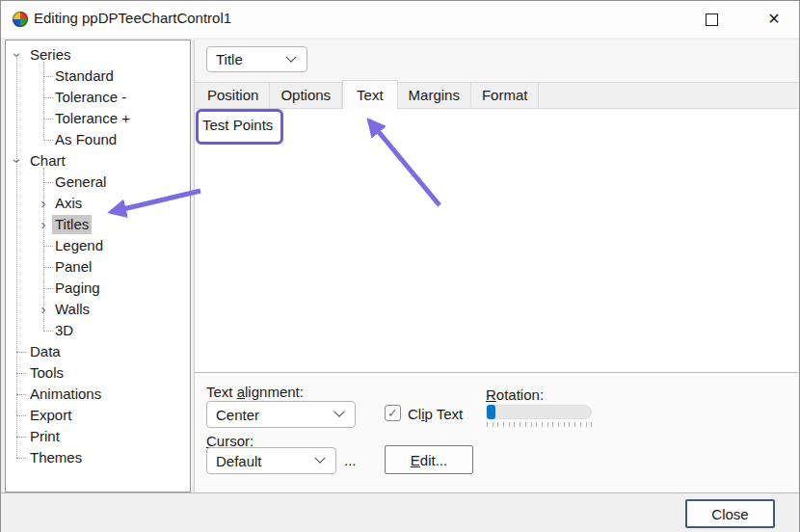 The width and height of the screenshot is (800, 532). I want to click on tree-item-export: Export, so click(98, 415).